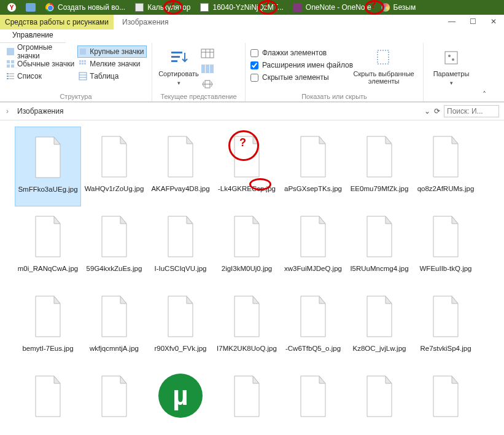 Image resolution: width=504 pixels, height=435 pixels. Describe the element at coordinates (179, 66) in the screenshot. I see `sort-button: Сортировать ▾` at that location.